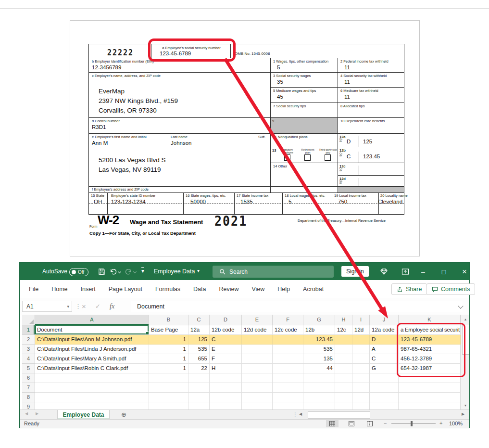  I want to click on gem-icon, so click(384, 271).